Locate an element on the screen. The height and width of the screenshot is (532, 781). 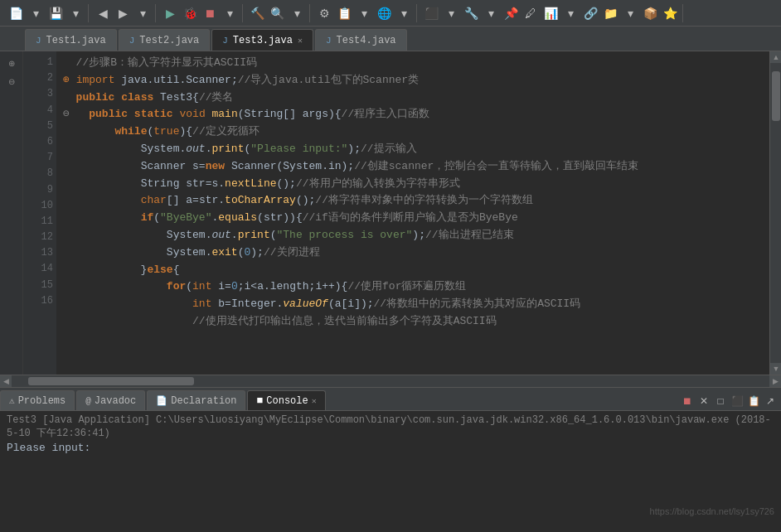
hscroll-thumb is located at coordinates (111, 381).